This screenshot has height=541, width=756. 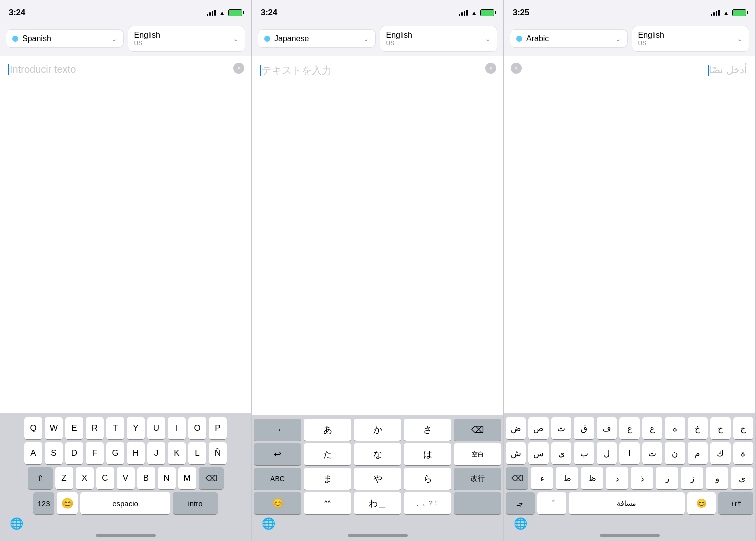 What do you see at coordinates (428, 504) in the screenshot?
I see `jp-key-punct: 、。?！` at bounding box center [428, 504].